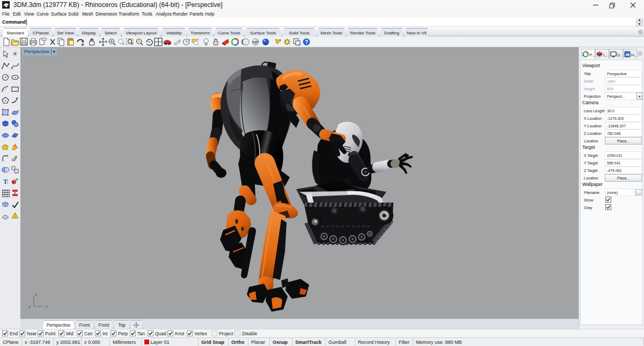 Image resolution: width=644 pixels, height=346 pixels. I want to click on svg-text: z, so click(36, 294).